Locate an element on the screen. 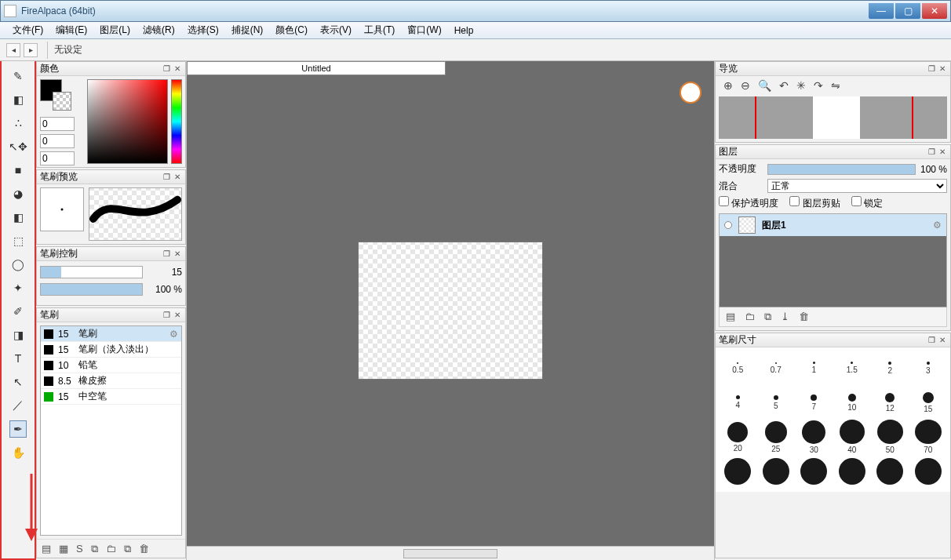 This screenshot has height=560, width=951. brush-add-script-button: S is located at coordinates (80, 549).